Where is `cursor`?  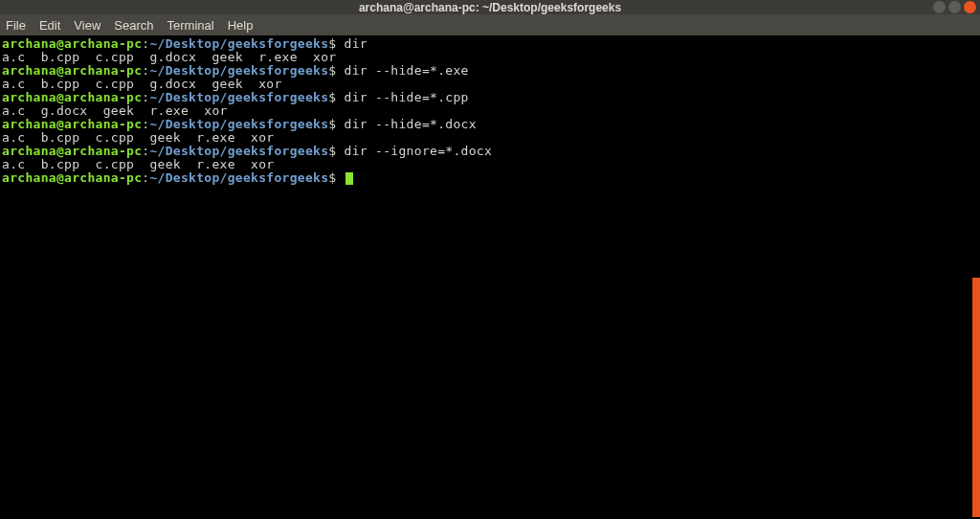 cursor is located at coordinates (349, 178).